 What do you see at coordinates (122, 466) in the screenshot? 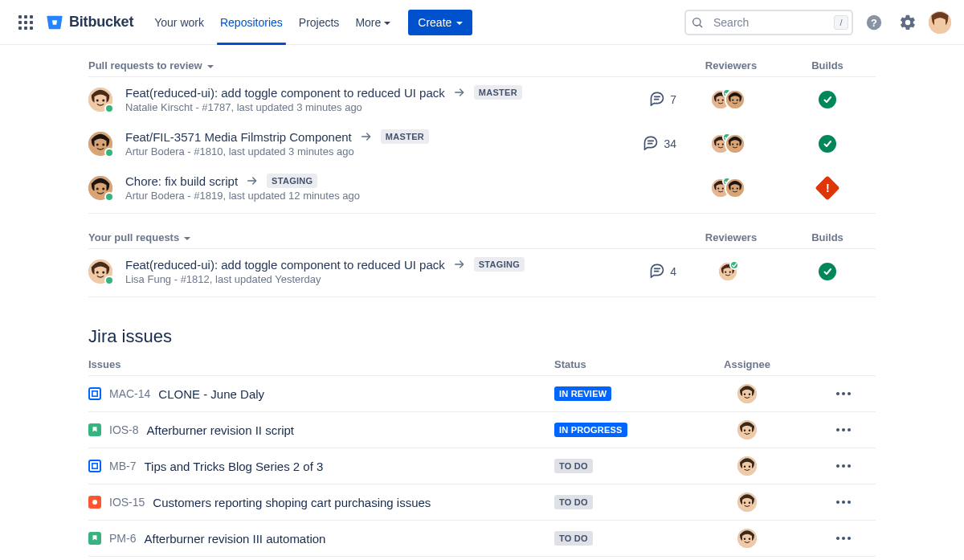
I see `issue-key: MB-7` at bounding box center [122, 466].